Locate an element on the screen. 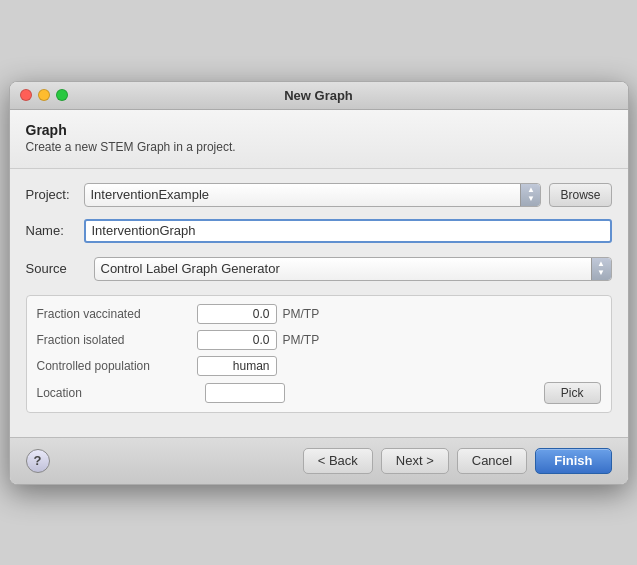 The height and width of the screenshot is (565, 637). cancel-button: Cancel is located at coordinates (492, 461).